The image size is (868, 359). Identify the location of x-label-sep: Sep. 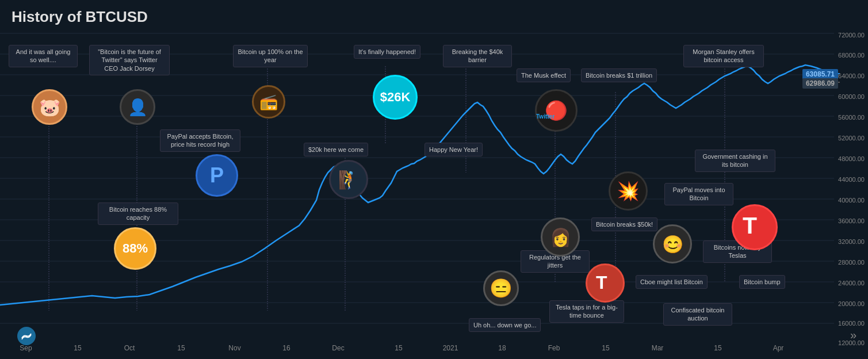
(25, 348).